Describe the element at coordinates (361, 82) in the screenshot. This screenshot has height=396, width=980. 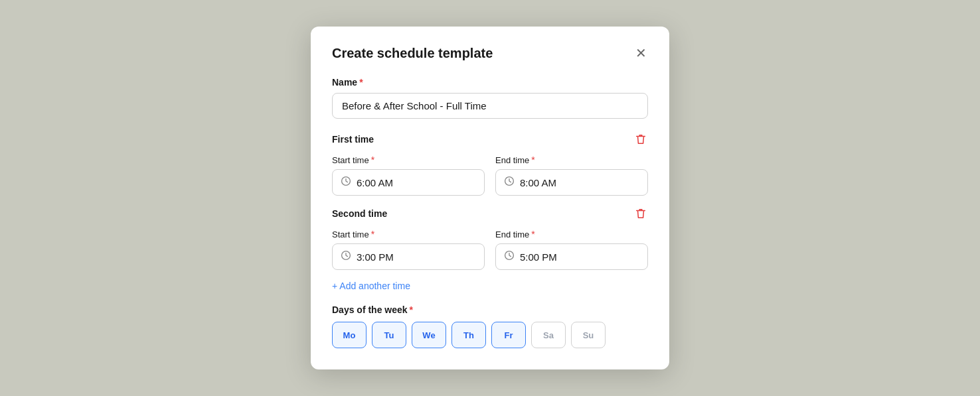
I see `name-required-star: *` at that location.